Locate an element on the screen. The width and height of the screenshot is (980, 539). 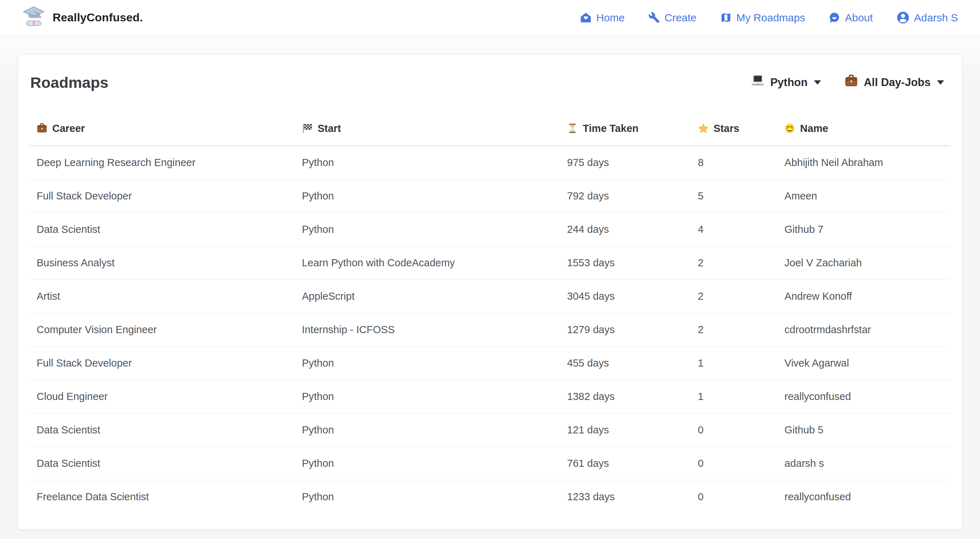
column-label: Time Taken is located at coordinates (611, 128).